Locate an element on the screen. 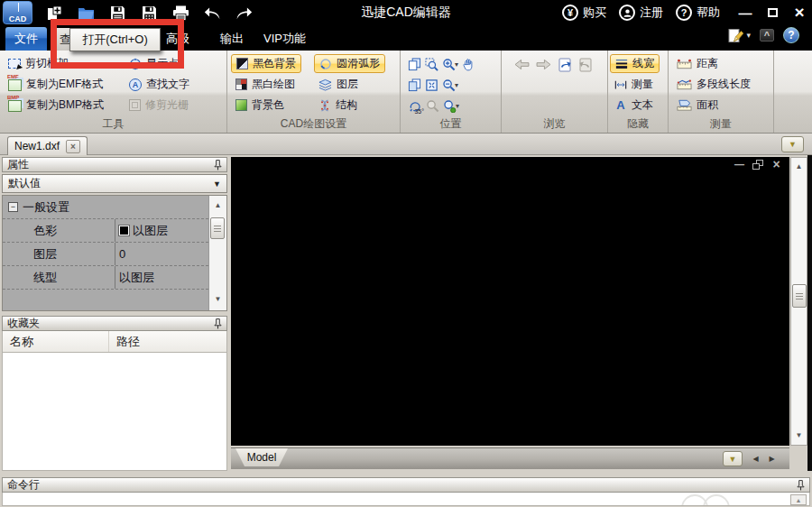 The height and width of the screenshot is (507, 812). area-button: 面积 is located at coordinates (714, 105).